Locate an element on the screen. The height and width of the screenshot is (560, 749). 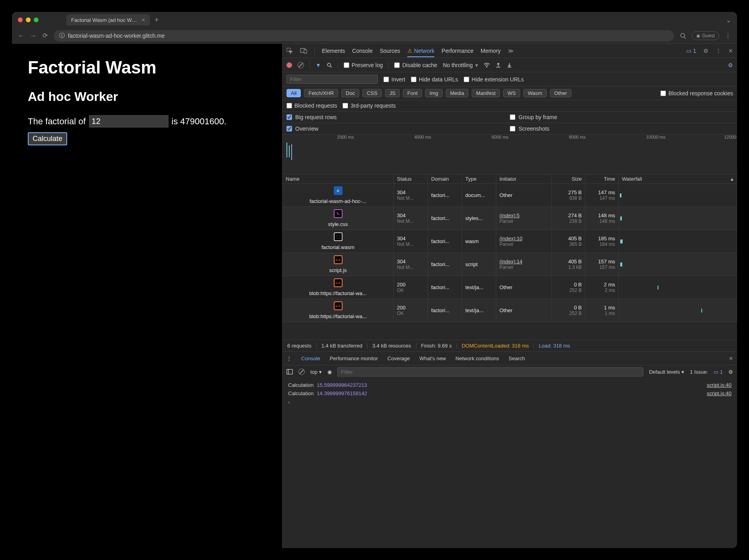
table-row: ≡factorial-wasm-ad-hoc-... 304Not M... f… is located at coordinates (510, 195).